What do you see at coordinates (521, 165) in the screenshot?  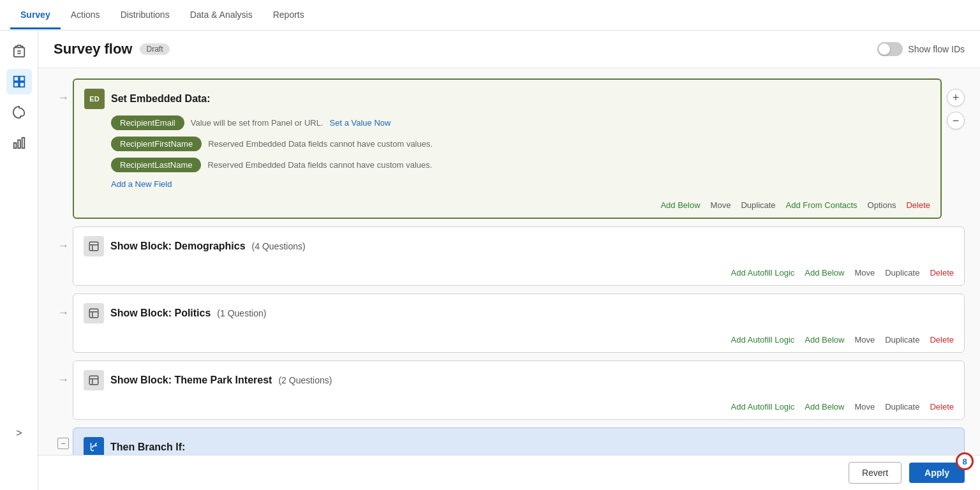 I see `field-row-last-name: RecipientLastName Reserved Embedded Data…` at bounding box center [521, 165].